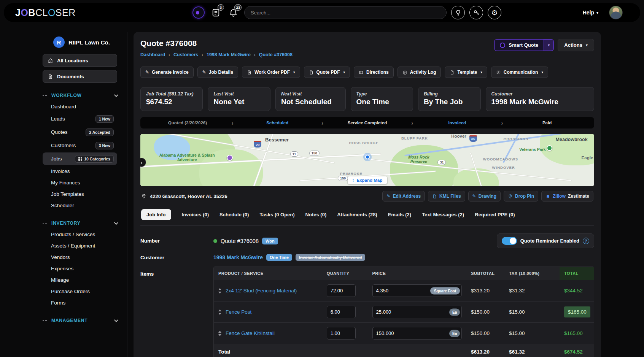 This screenshot has width=644, height=357. I want to click on all-locations-button: All Locations, so click(80, 60).